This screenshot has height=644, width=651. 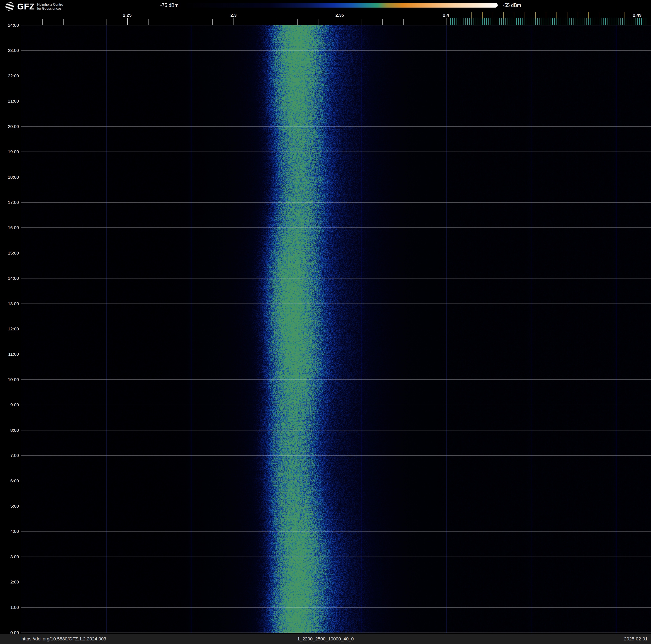 What do you see at coordinates (50, 6) in the screenshot?
I see `logo-subtitle: Helmholtz Centre for Geosciences` at bounding box center [50, 6].